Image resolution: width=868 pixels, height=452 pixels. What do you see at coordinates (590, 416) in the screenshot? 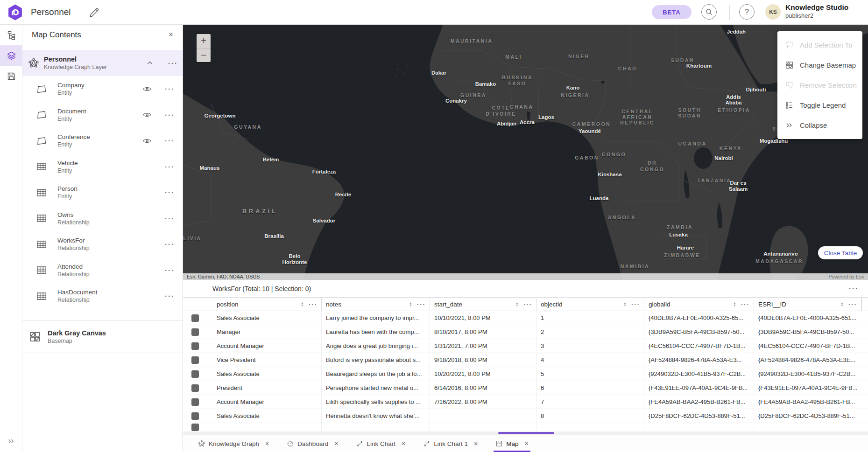
I see `cell-objectid: 8` at bounding box center [590, 416].